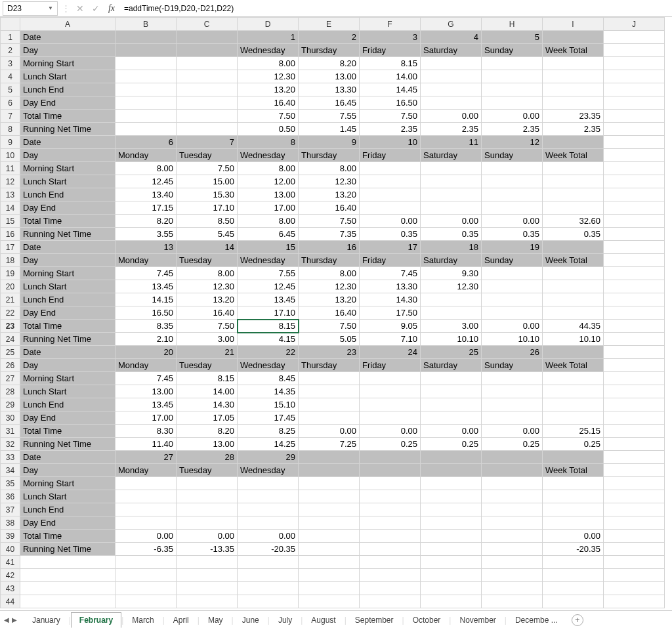  What do you see at coordinates (68, 221) in the screenshot?
I see `cell-A15: Total Time` at bounding box center [68, 221].